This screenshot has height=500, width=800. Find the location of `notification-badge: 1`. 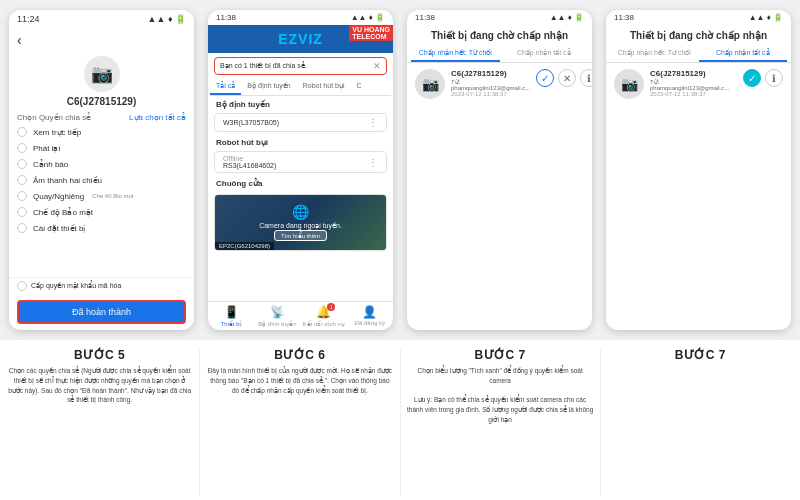

notification-badge: 1 is located at coordinates (331, 307).